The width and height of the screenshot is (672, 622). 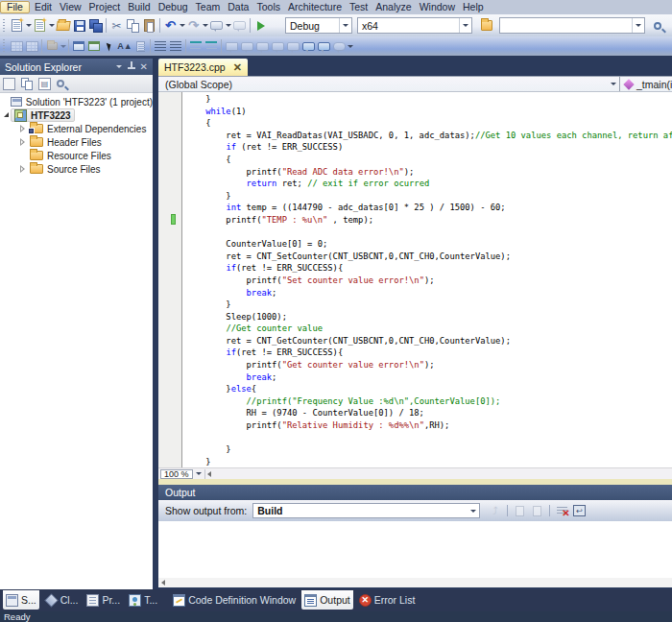 I want to click on code-line-21: ret = CNT_GetCounter(CNT_USBCNT,0,CNT_CH…, so click(x=428, y=342).